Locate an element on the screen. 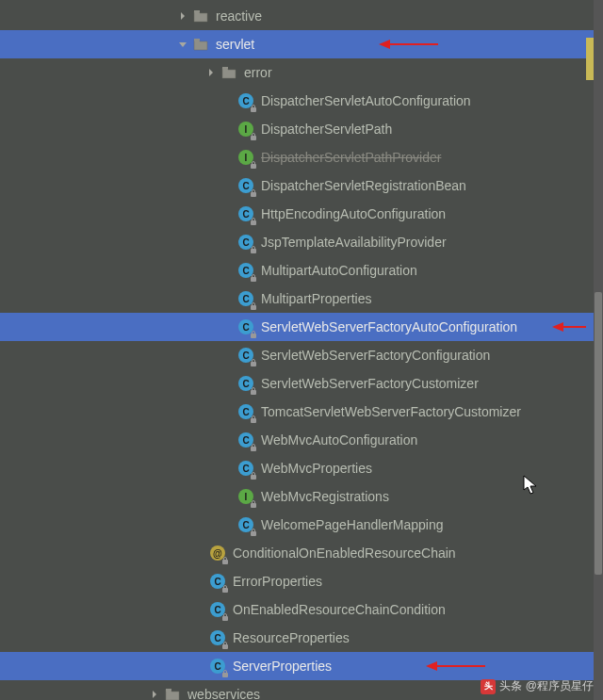 The height and width of the screenshot is (700, 603). tree-item: @ConditionalOnEnabledResourceChain is located at coordinates (302, 553).